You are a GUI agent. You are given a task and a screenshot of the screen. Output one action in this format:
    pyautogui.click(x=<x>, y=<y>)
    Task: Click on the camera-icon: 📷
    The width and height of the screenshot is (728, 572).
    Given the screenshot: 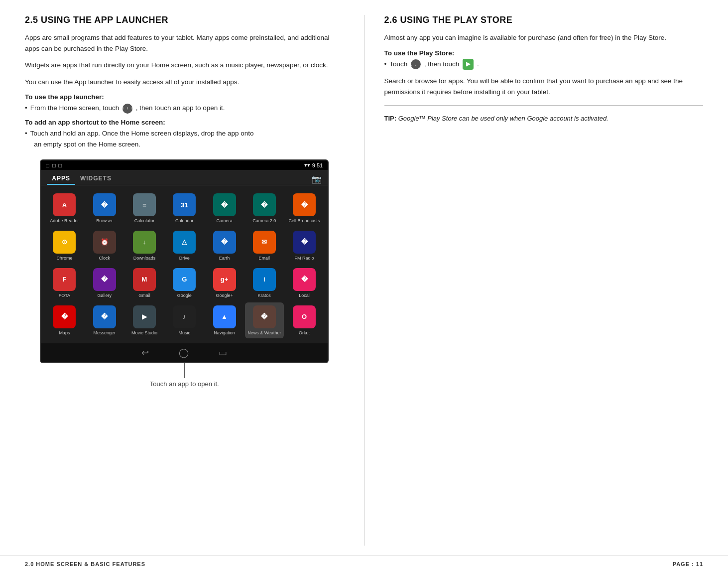 What is the action you would take?
    pyautogui.click(x=317, y=179)
    